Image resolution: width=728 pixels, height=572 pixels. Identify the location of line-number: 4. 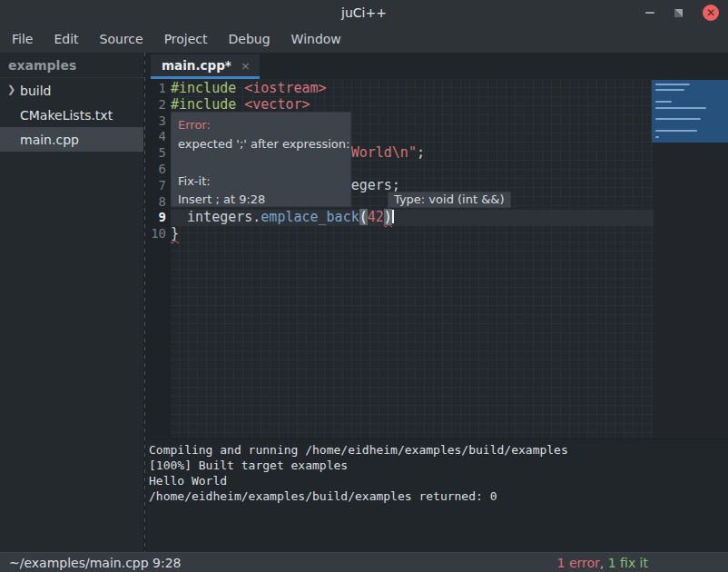
(158, 137).